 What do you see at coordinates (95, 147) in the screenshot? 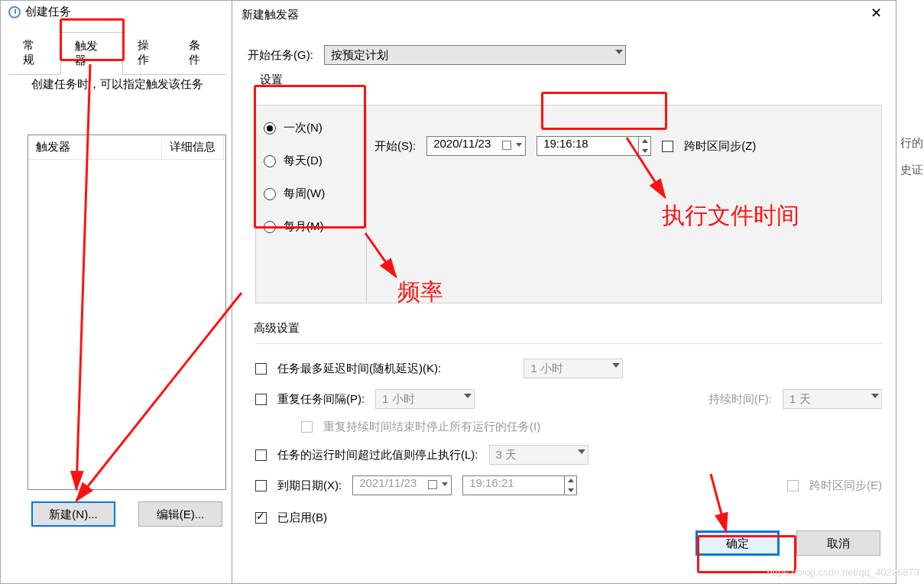
I see `col-trigger: 触发器` at bounding box center [95, 147].